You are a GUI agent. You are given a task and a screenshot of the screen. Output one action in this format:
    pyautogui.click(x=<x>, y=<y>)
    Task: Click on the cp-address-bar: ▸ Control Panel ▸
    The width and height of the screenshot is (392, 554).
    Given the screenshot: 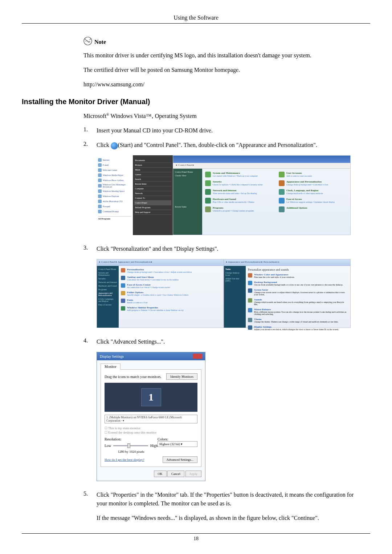 What is the action you would take?
    pyautogui.click(x=262, y=166)
    